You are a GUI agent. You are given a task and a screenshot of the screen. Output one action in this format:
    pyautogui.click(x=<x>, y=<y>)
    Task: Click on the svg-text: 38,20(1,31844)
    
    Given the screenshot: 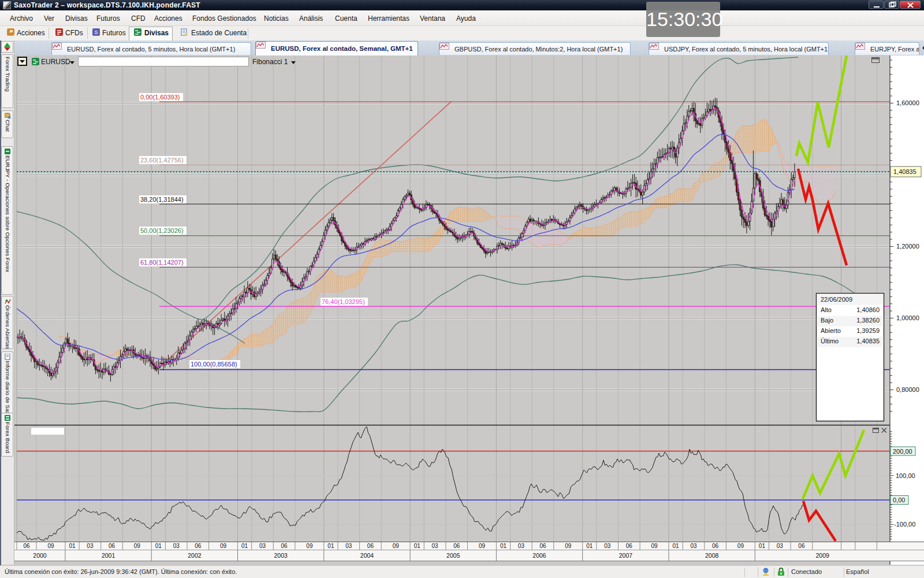 What is the action you would take?
    pyautogui.click(x=162, y=199)
    